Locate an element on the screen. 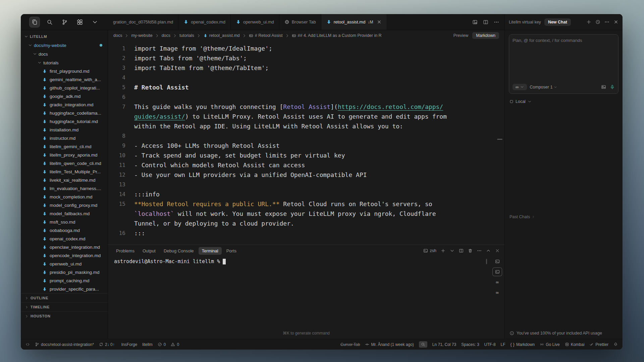 This screenshot has width=644, height=362. code-line: 3import TabItem from '@theme/TabItem'; is located at coordinates (306, 68).